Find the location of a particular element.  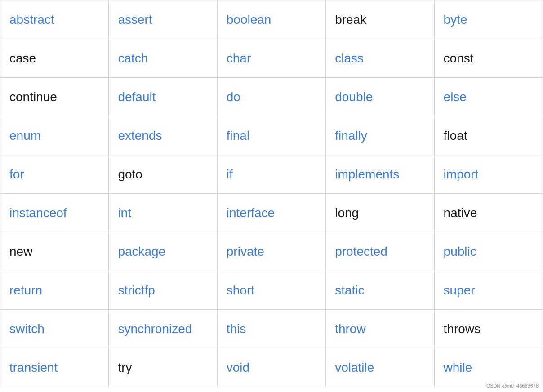

table-row: newpackageprivateprotectedpublic is located at coordinates (272, 252).